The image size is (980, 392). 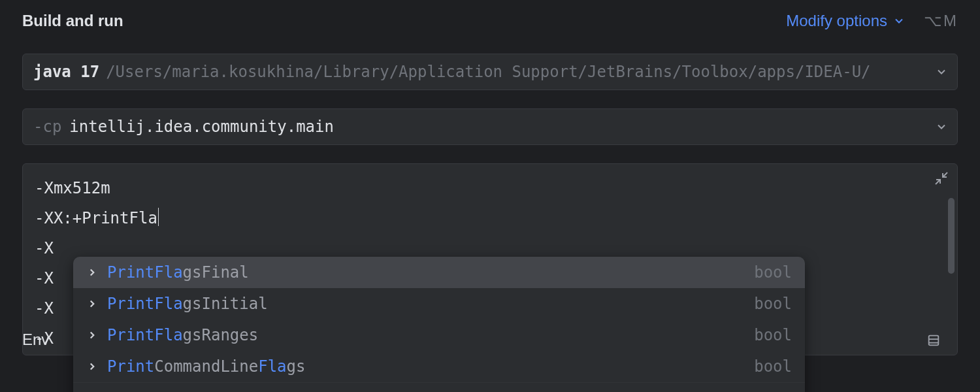 I want to click on expand-field-icon, so click(x=934, y=340).